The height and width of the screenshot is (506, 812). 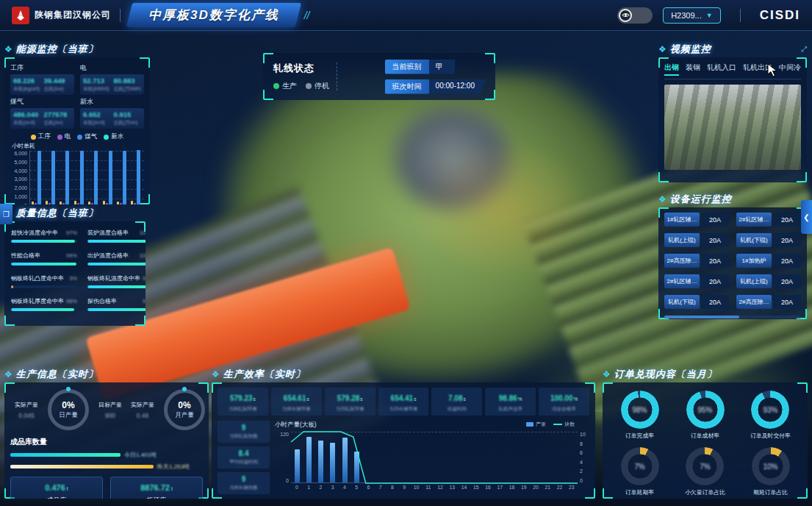 I want to click on status-dot-icon, so click(x=309, y=86).